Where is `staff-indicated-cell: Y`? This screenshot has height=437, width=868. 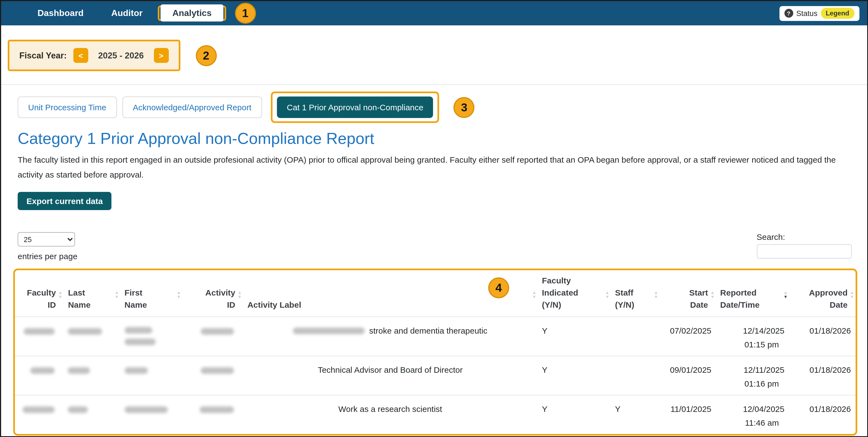 staff-indicated-cell: Y is located at coordinates (635, 414).